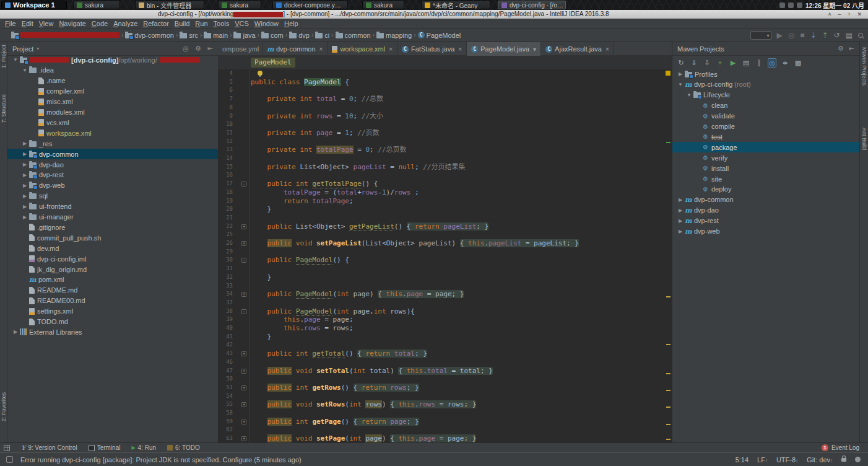 This screenshot has width=868, height=466. I want to click on project-tree-row: TODO.md, so click(113, 322).